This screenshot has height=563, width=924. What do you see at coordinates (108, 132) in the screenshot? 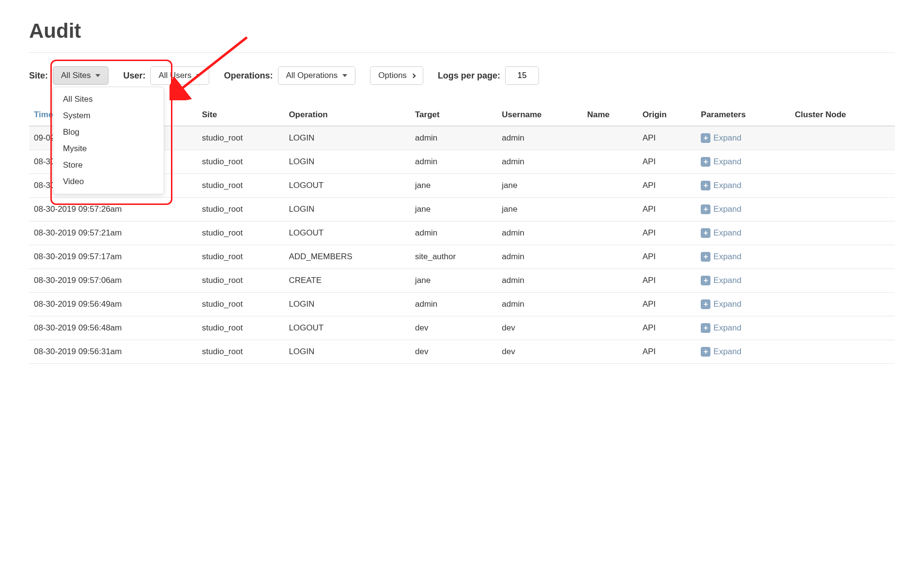
I see `site-dropdown-item: Blog` at bounding box center [108, 132].